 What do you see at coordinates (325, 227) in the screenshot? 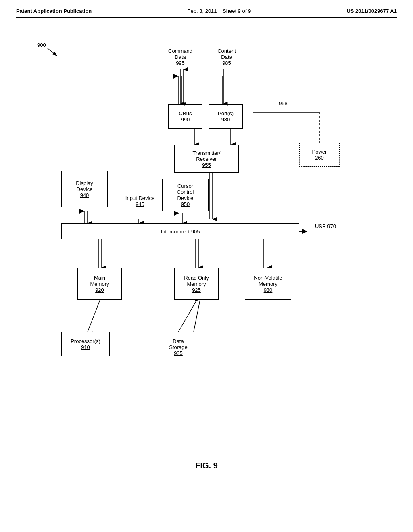
I see `usb-label: USB 970` at bounding box center [325, 227].